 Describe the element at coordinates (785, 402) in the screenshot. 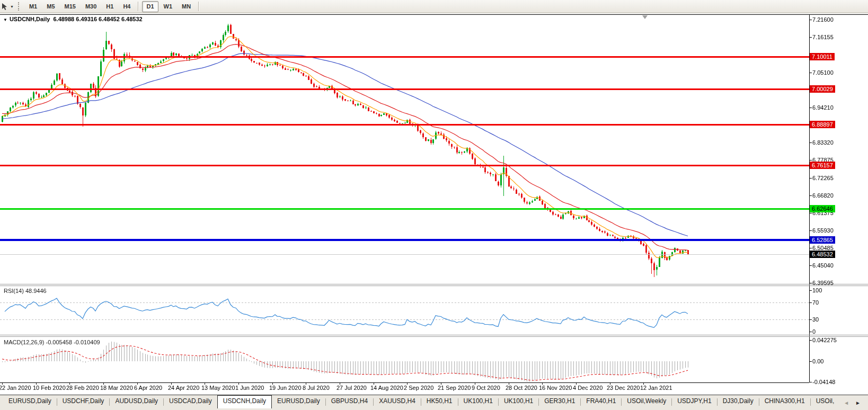

I see `chart-tab-china300-h1: CHINA300,H1` at that location.